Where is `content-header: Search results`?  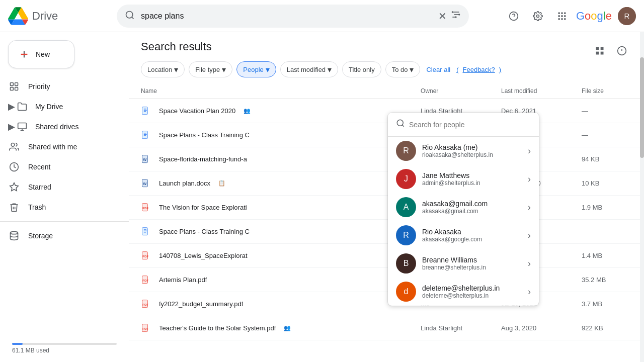
content-header: Search results is located at coordinates (386, 58).